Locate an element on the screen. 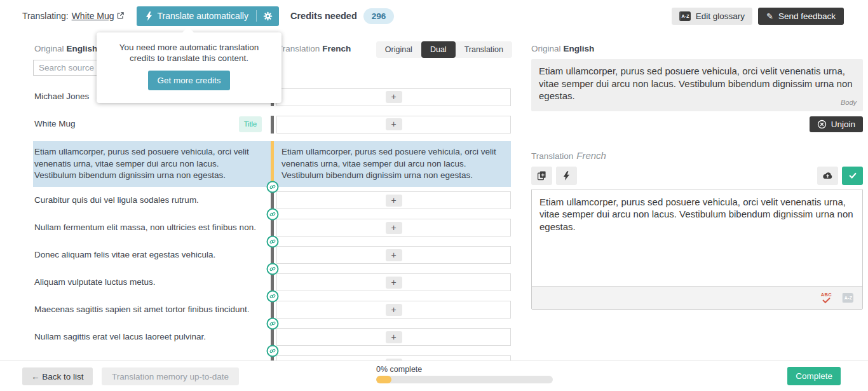 This screenshot has height=391, width=868. save-to-memory-button is located at coordinates (827, 175).